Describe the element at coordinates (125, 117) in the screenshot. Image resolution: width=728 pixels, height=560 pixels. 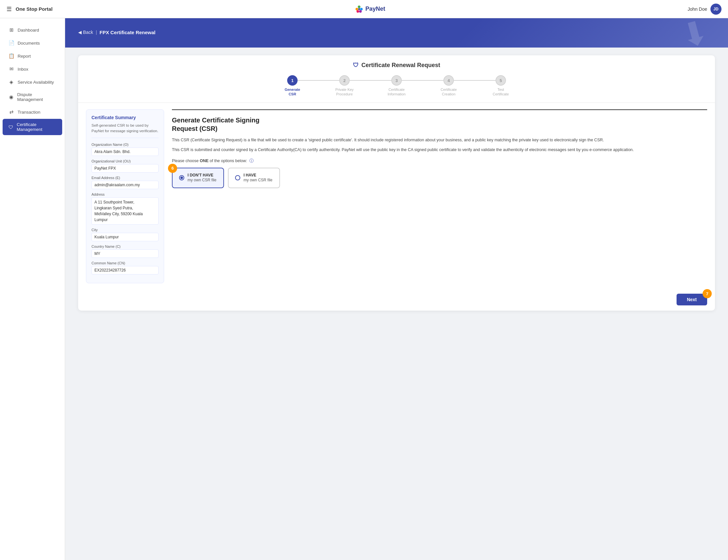
I see `cert-summary-title: Certificate Summary` at that location.